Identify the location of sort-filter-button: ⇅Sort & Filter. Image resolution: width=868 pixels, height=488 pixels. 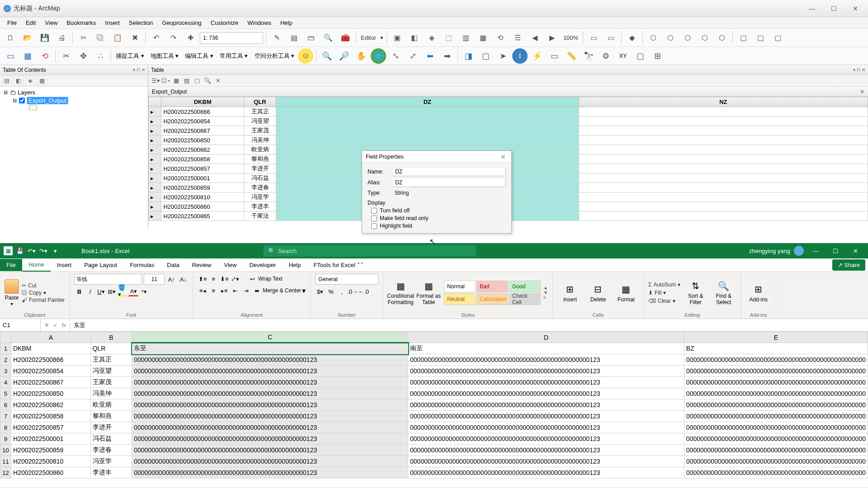
(696, 292).